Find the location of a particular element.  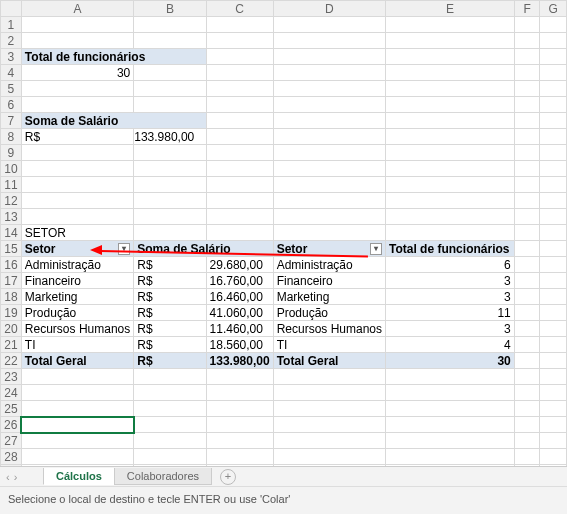

tab-nav-arrows: ‹ › is located at coordinates (22, 477).